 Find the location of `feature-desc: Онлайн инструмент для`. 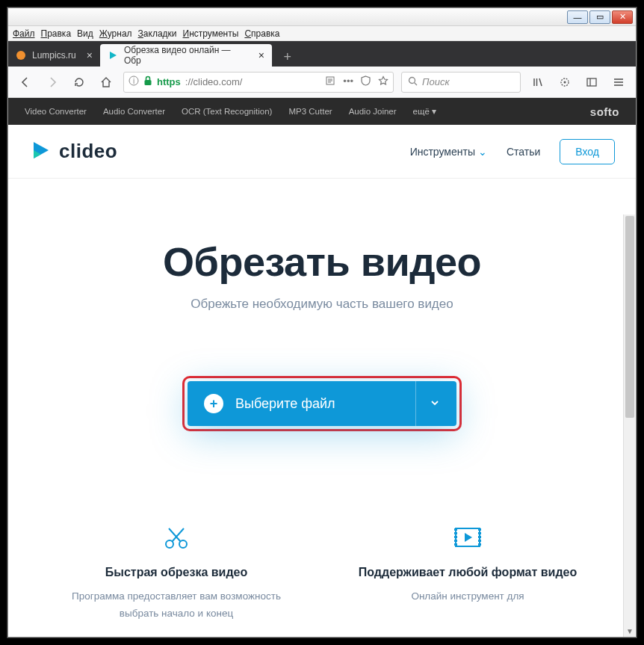

feature-desc: Онлайн инструмент для is located at coordinates (468, 596).